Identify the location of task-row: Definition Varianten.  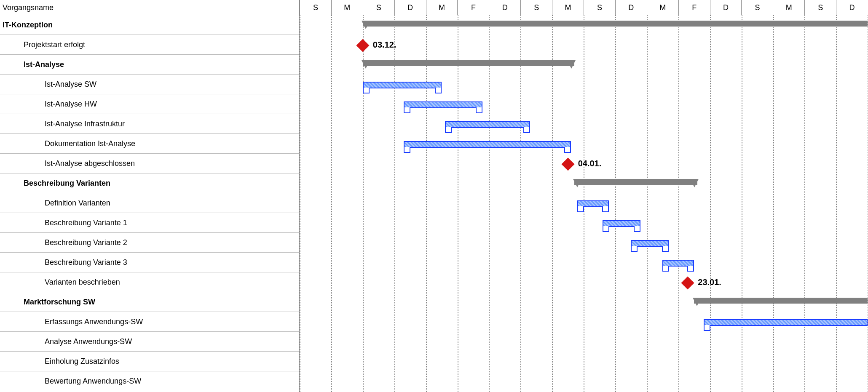
(150, 203).